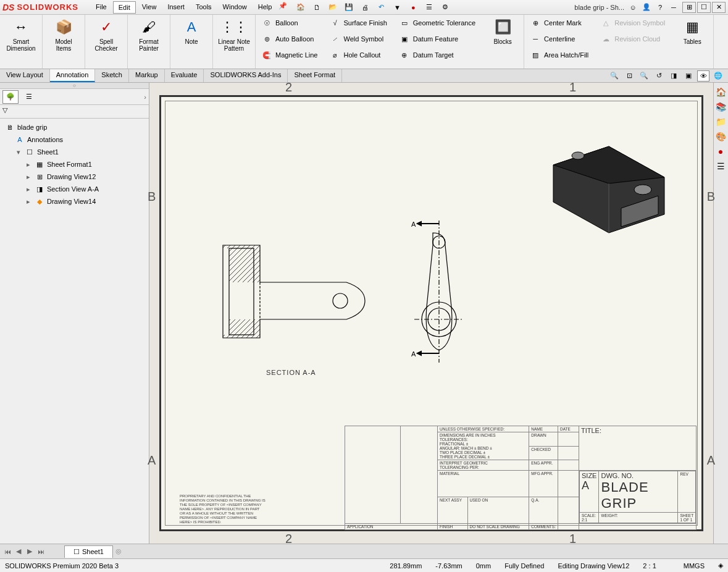 The image size is (728, 572). What do you see at coordinates (559, 23) in the screenshot?
I see `center-mark-button: ⊕Center Mark` at bounding box center [559, 23].